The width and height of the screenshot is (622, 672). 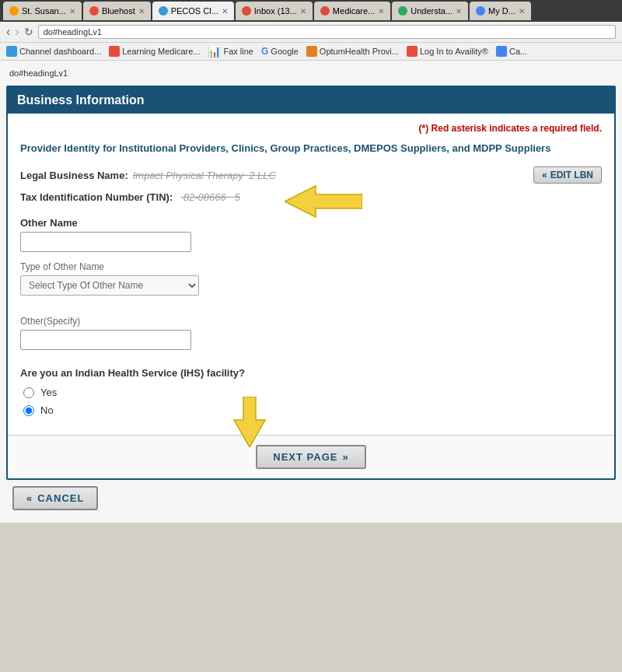 I want to click on tab-label: PECOS Cl..., so click(x=194, y=11).